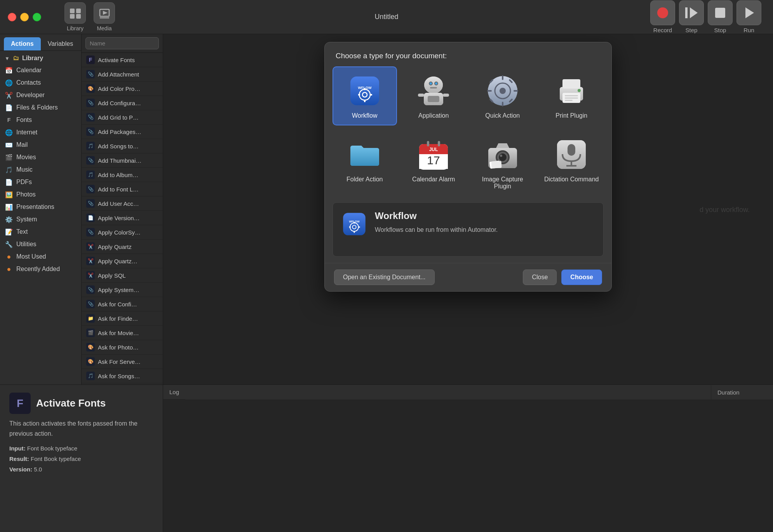 The image size is (773, 532). I want to click on search-input, so click(122, 43).